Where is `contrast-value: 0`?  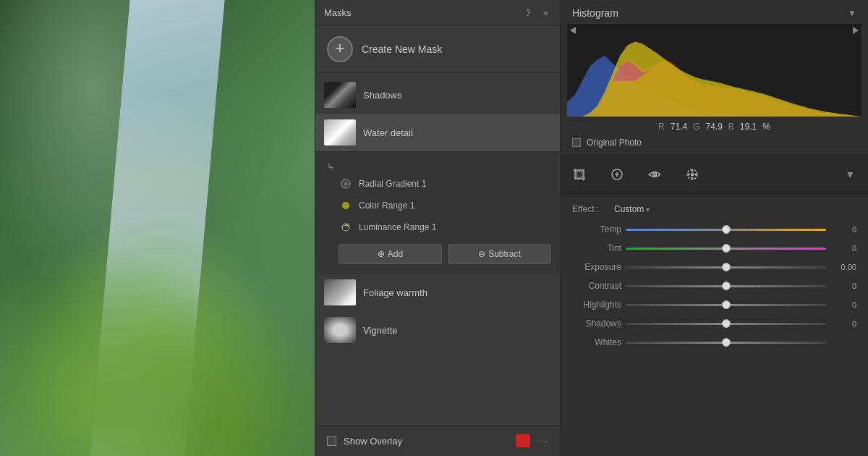 contrast-value: 0 is located at coordinates (843, 286).